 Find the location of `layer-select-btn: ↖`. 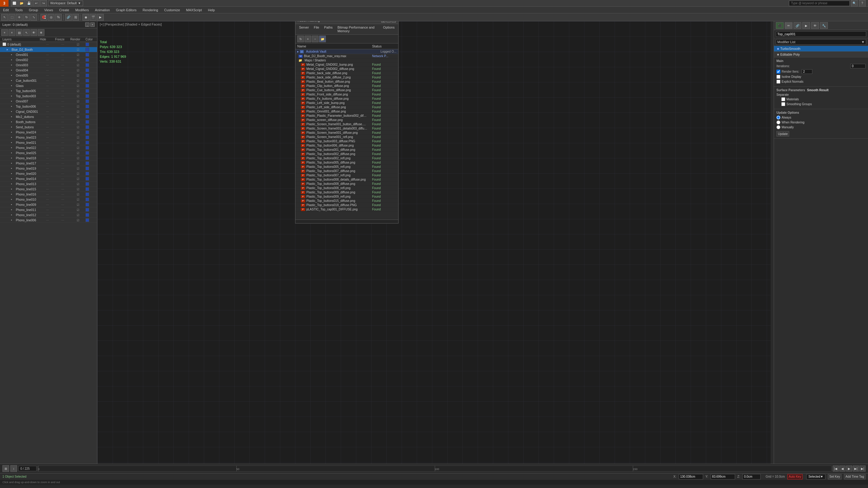

layer-select-btn: ↖ is located at coordinates (26, 33).